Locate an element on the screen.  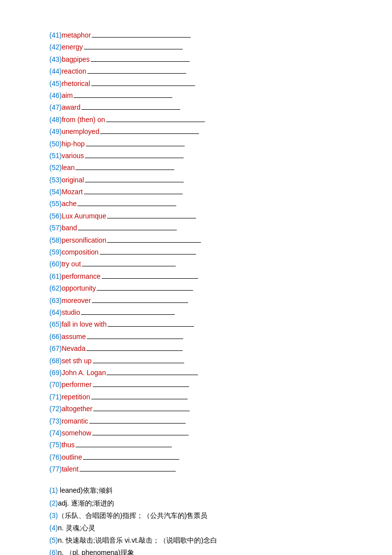
vocab-item: (50)hip-hop is located at coordinates (201, 144).